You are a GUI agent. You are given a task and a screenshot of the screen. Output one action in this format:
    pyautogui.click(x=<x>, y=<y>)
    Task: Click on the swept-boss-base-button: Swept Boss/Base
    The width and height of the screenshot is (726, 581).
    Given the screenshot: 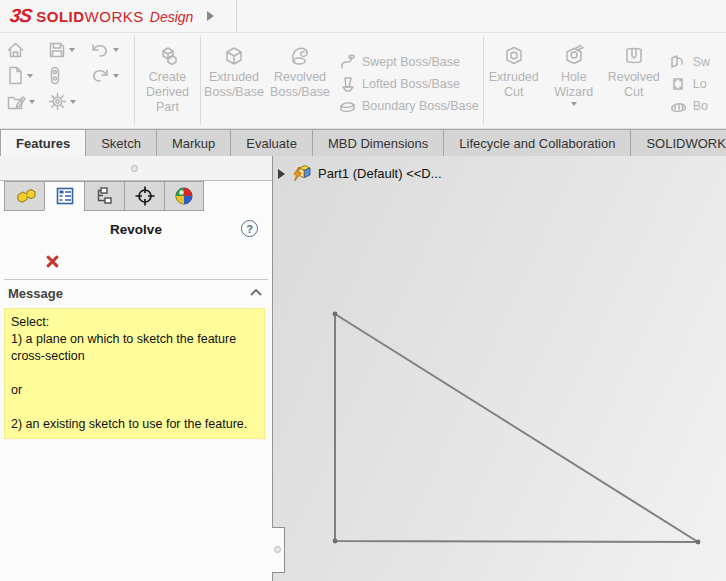 What is the action you would take?
    pyautogui.click(x=409, y=62)
    